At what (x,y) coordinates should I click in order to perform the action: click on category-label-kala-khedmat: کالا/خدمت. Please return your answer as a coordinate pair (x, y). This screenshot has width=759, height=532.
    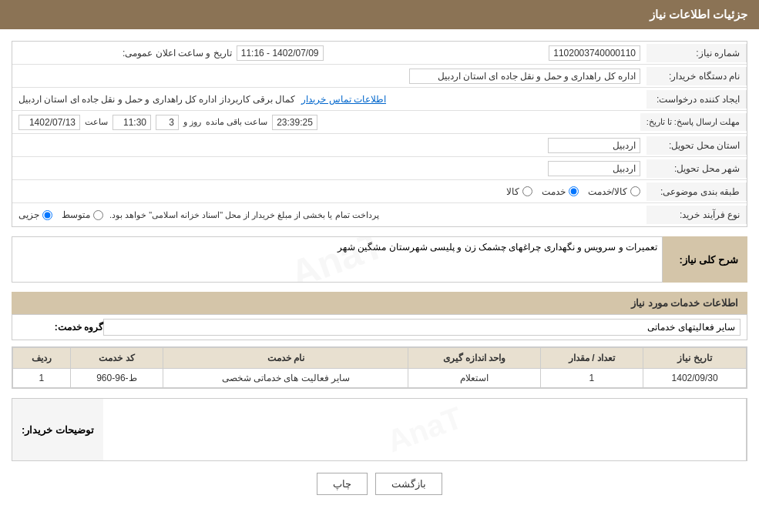
    Looking at the image, I should click on (607, 192).